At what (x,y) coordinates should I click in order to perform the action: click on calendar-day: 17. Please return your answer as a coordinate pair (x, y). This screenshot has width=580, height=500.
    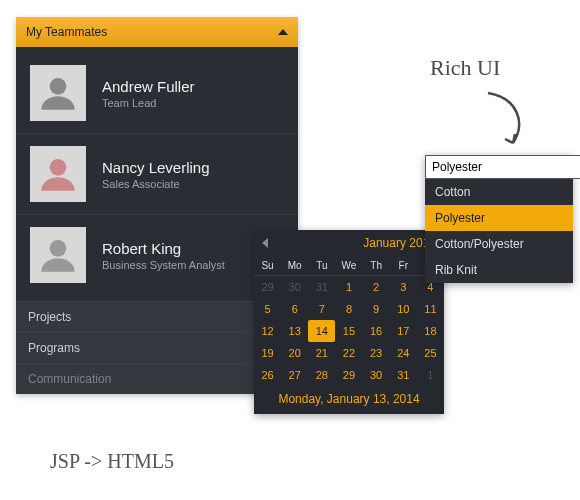
    Looking at the image, I should click on (404, 331).